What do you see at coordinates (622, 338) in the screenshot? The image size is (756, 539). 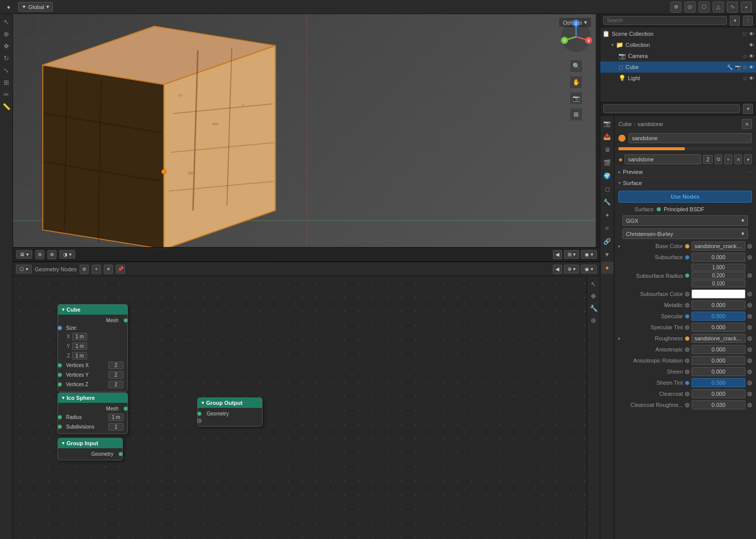 I see `roughness-expand: ▸` at bounding box center [622, 338].